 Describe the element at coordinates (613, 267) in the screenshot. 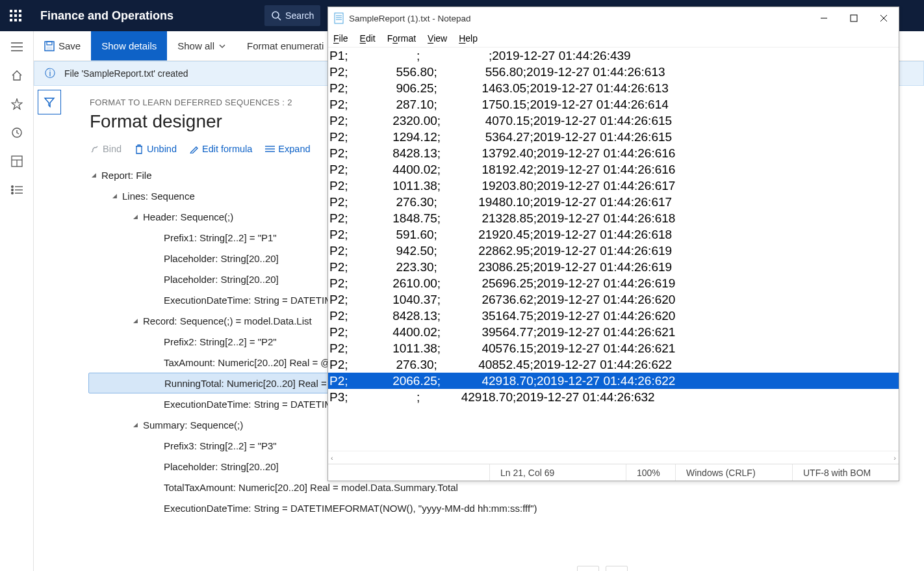

I see `text-line: P2; 223.30; 23086.25;2019-12-27 01:44:26…` at that location.